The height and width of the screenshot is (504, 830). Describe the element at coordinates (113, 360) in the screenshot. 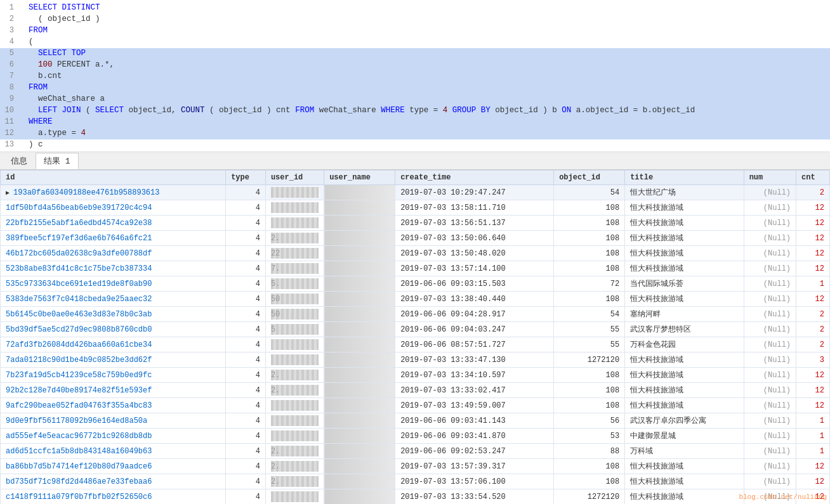

I see `cell-id: 7ada01218c90d1be4b9c0852be3dd62f` at that location.